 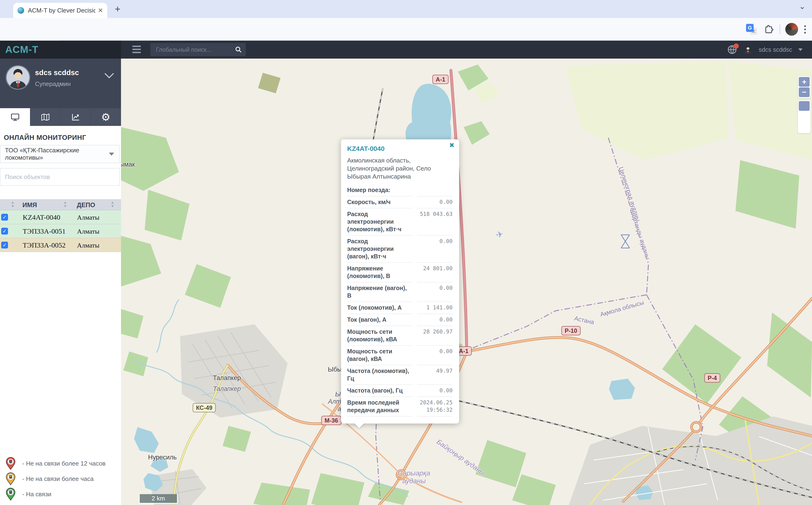 What do you see at coordinates (45, 117) in the screenshot?
I see `map-icon` at bounding box center [45, 117].